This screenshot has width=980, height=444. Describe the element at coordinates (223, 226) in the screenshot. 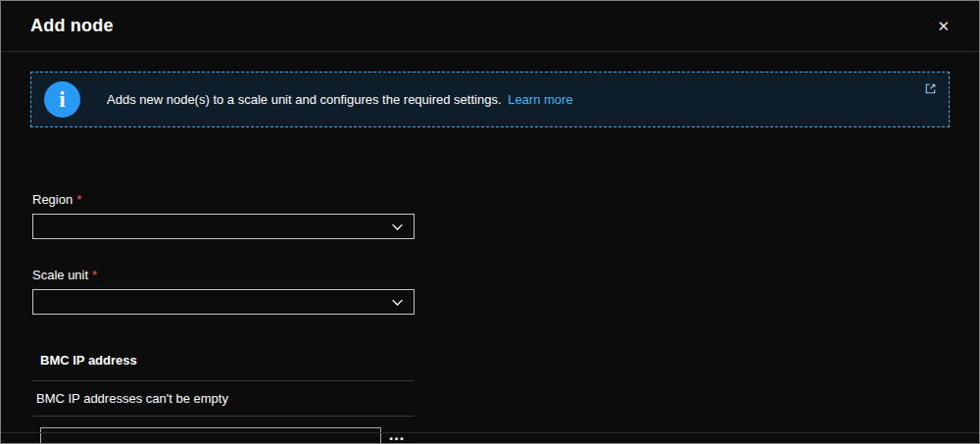

I see `region-dropdown` at that location.